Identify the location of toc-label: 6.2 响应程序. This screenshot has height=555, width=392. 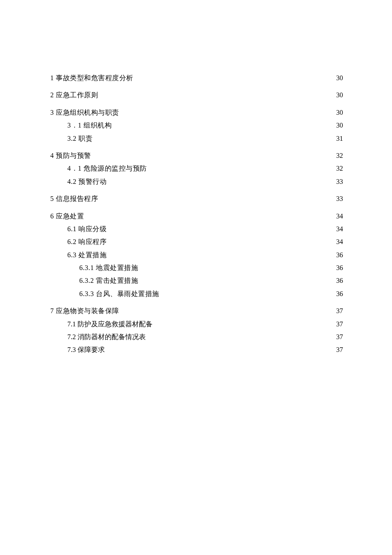
(87, 242).